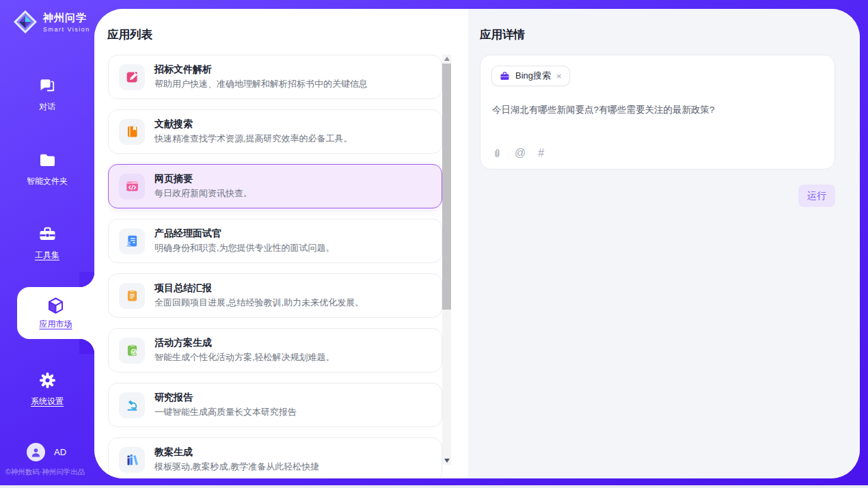 This screenshot has height=488, width=868. I want to click on app-card: 网页摘要每日政府新闻资讯快查。, so click(275, 186).